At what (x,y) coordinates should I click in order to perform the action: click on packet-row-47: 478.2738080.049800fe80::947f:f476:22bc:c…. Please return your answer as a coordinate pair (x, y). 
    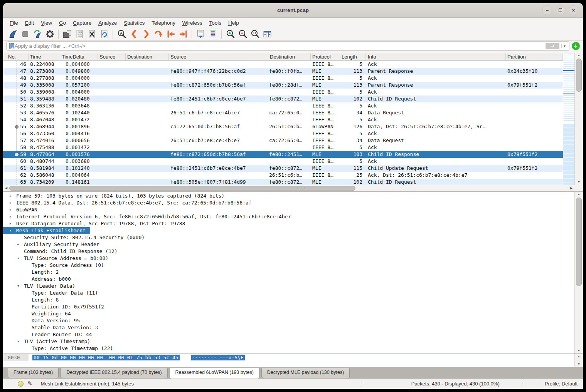
    Looking at the image, I should click on (283, 71).